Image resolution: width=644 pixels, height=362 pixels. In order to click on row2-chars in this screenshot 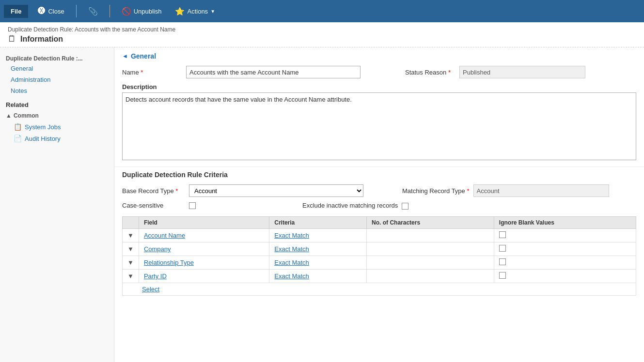, I will do `click(430, 249)`.